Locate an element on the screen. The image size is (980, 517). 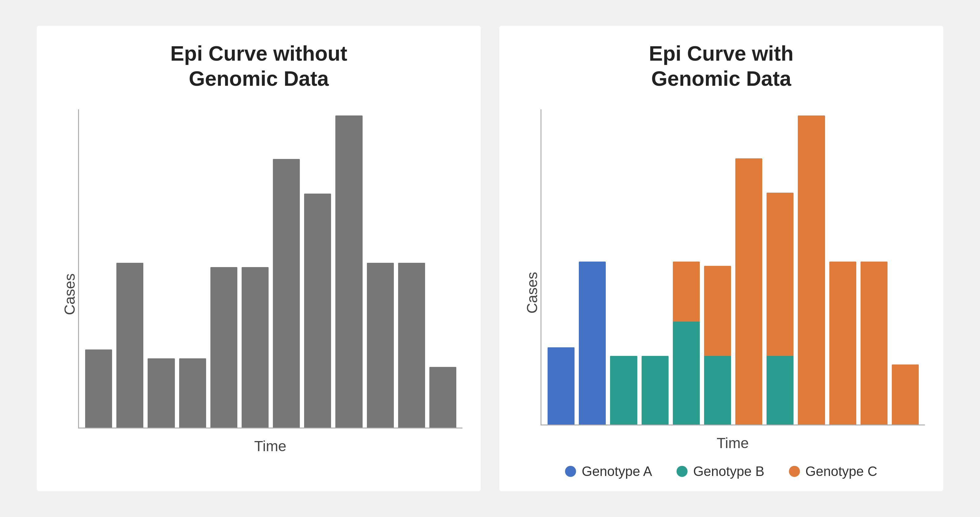
right-chart-title: Epi Curve withGenomic Data is located at coordinates (721, 66).